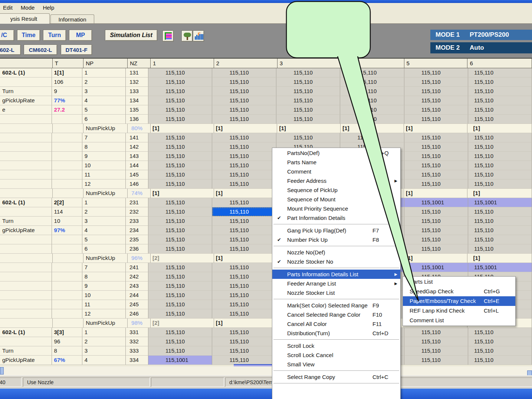  I want to click on menu-item-nozzle-stocker-no: Nozzle Stocker No✔, so click(336, 262).